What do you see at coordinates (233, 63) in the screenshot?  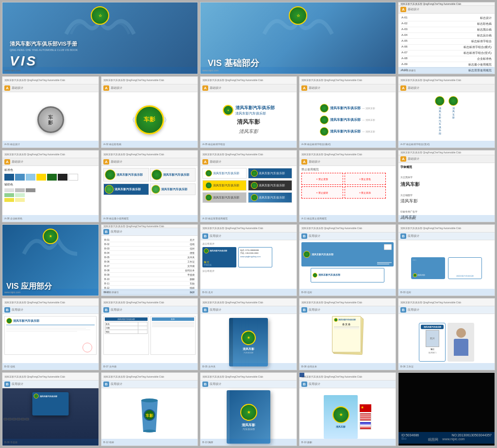 I see `vis-basic-text: VIS 基础部分` at bounding box center [233, 63].